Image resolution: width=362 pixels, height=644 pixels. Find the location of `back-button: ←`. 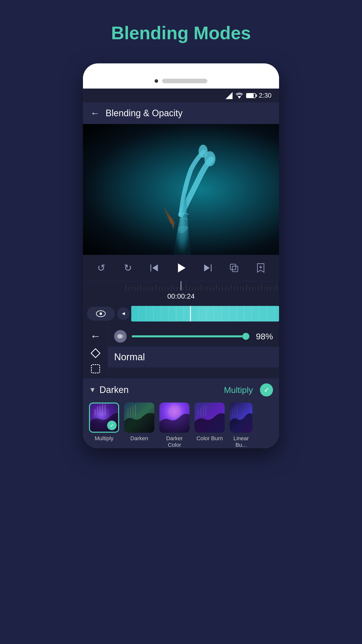

back-button: ← is located at coordinates (95, 113).